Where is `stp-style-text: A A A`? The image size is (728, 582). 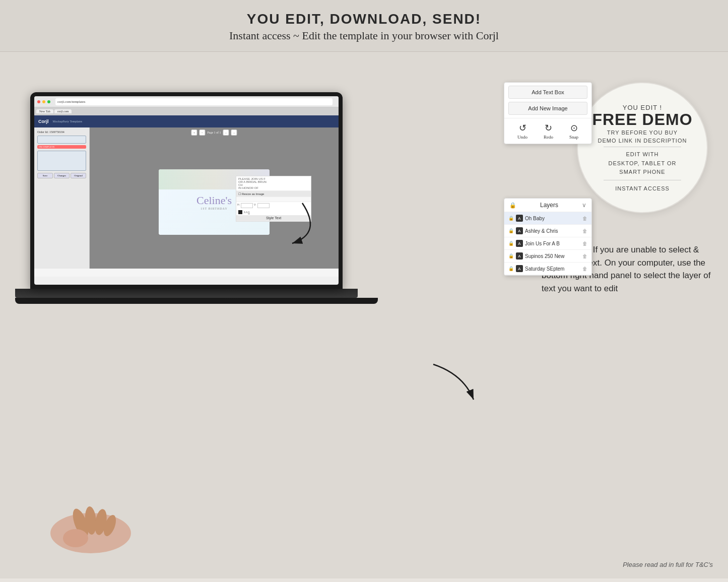 stp-style-text: A A A is located at coordinates (247, 212).